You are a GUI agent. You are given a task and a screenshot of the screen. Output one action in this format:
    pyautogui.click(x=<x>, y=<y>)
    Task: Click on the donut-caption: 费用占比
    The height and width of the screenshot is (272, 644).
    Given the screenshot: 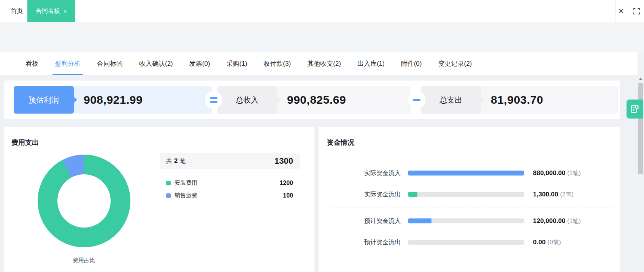 What is the action you would take?
    pyautogui.click(x=84, y=261)
    